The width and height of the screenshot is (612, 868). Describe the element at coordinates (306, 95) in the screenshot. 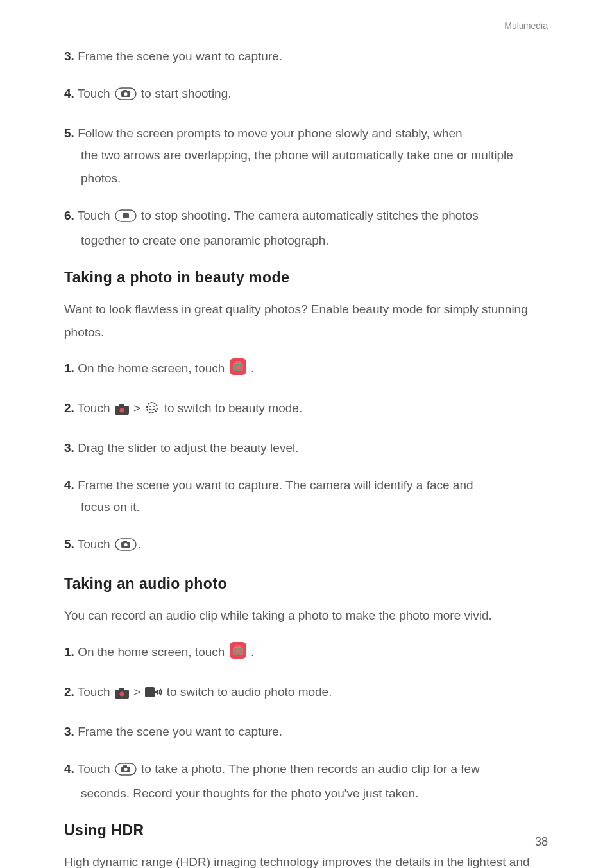

I see `step-4: 4. Touch to start shooting.` at that location.